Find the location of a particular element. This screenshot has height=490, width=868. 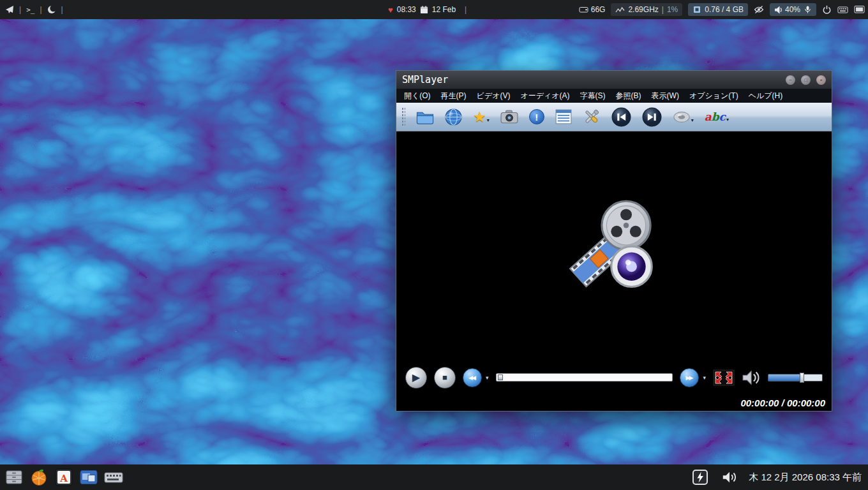

memory-icon is located at coordinates (697, 10).